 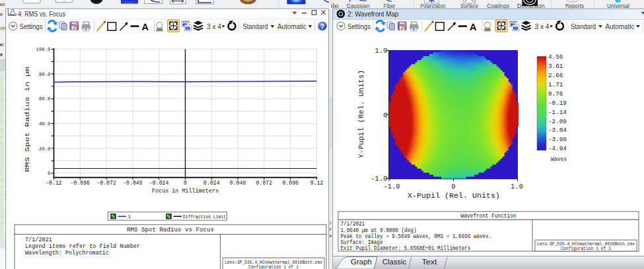 I want to click on svg-text: 2.66, so click(x=555, y=75).